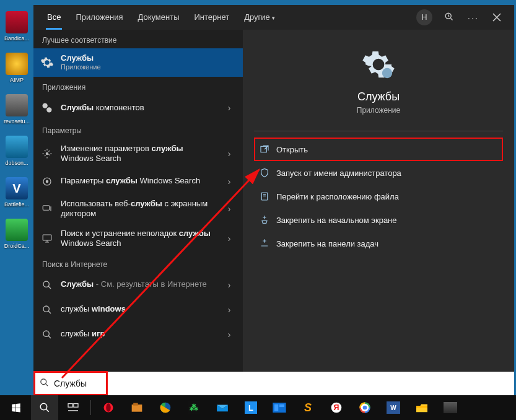 The image size is (516, 420). What do you see at coordinates (138, 285) in the screenshot?
I see `result-web: Службы - См. результаты в Интернете ›` at bounding box center [138, 285].